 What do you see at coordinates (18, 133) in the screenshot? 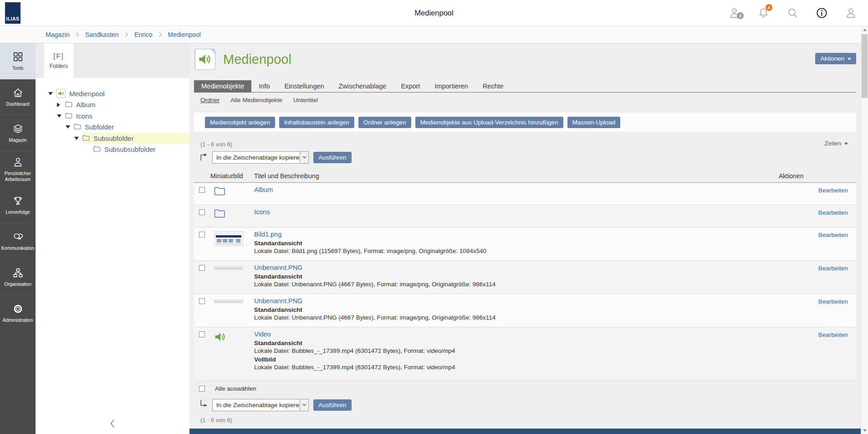
I see `sidebar-item-magazin: Magazin` at bounding box center [18, 133].